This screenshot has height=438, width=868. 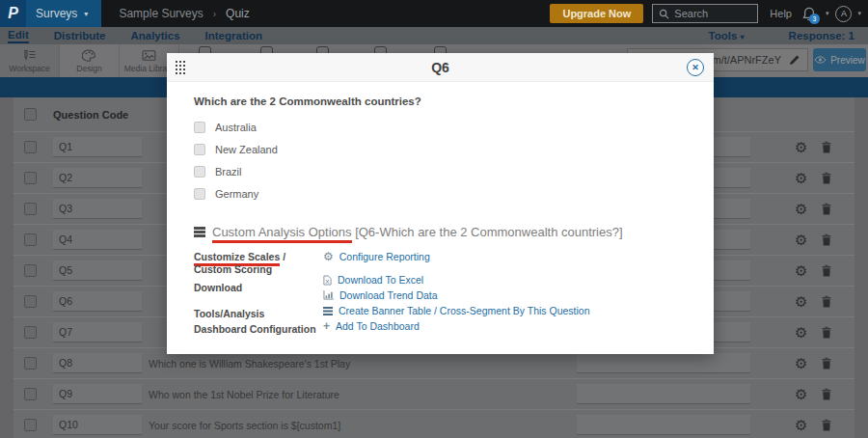 I want to click on category-tools-analysis: Tools/Analysis, so click(x=258, y=315).